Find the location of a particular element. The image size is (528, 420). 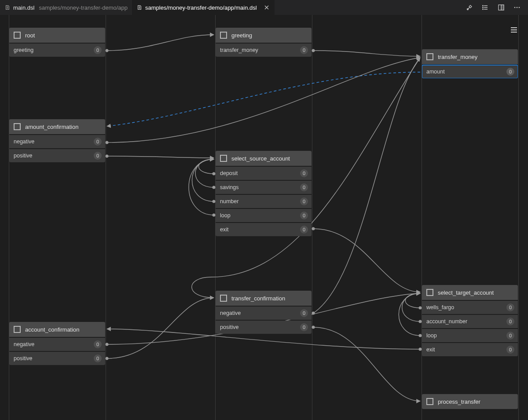

tools-icon is located at coordinates (469, 7).